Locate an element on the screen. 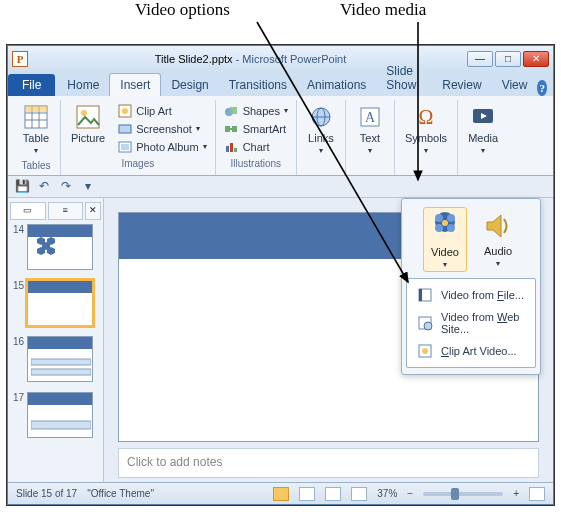  clipart-video: Clip Art Video... is located at coordinates (471, 351).